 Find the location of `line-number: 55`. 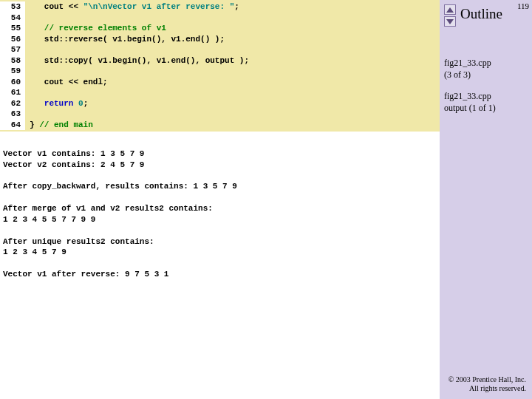

line-number: 55 is located at coordinates (13, 28).